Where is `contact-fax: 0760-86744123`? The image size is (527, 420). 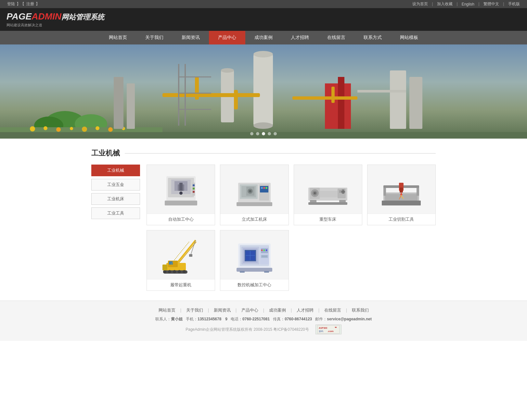 contact-fax: 0760-86744123 is located at coordinates (298, 319).